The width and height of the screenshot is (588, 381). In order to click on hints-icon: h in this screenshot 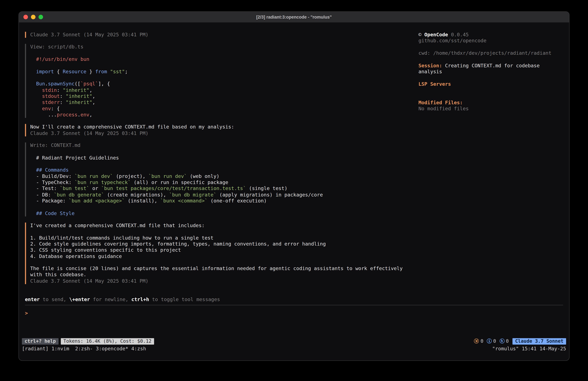, I will do `click(502, 341)`.